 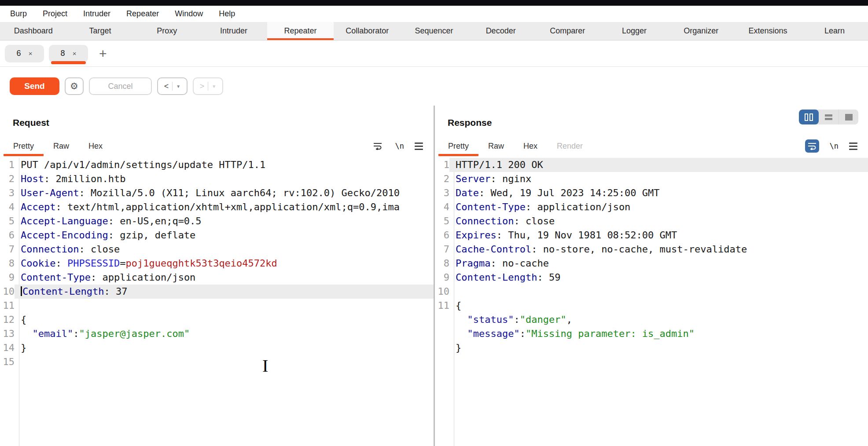 I want to click on code-line-text: {, so click(x=658, y=306).